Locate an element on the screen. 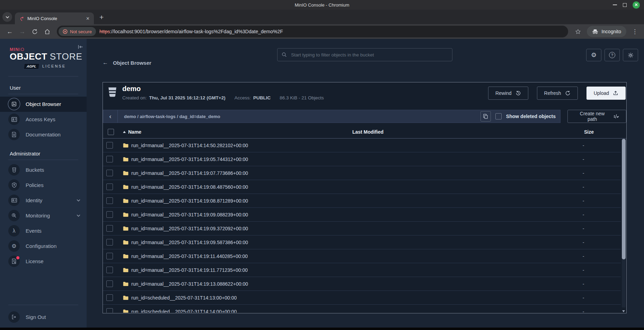 This screenshot has width=644, height=330. object-name: run_id=manual__2025-07-31T14:19:11.77123… is located at coordinates (189, 270).